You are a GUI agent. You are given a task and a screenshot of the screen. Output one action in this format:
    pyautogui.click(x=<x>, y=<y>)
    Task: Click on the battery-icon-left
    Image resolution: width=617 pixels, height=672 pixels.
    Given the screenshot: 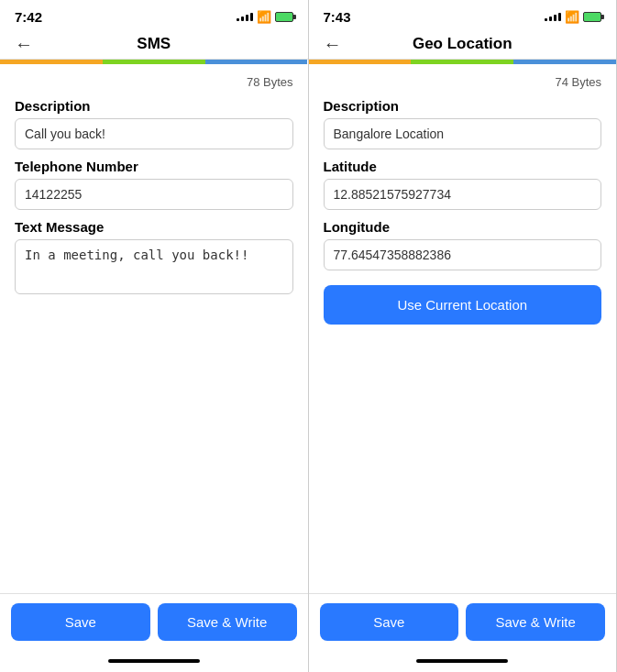 What is the action you would take?
    pyautogui.click(x=284, y=17)
    